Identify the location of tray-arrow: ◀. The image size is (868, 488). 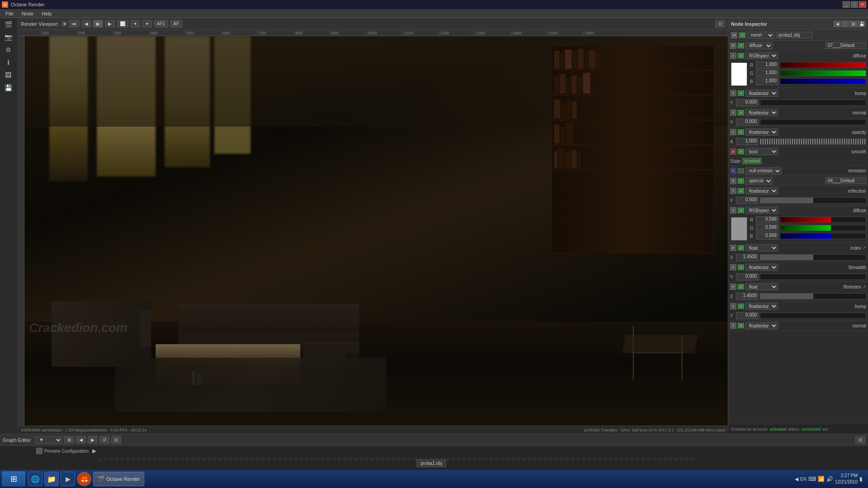
(797, 479).